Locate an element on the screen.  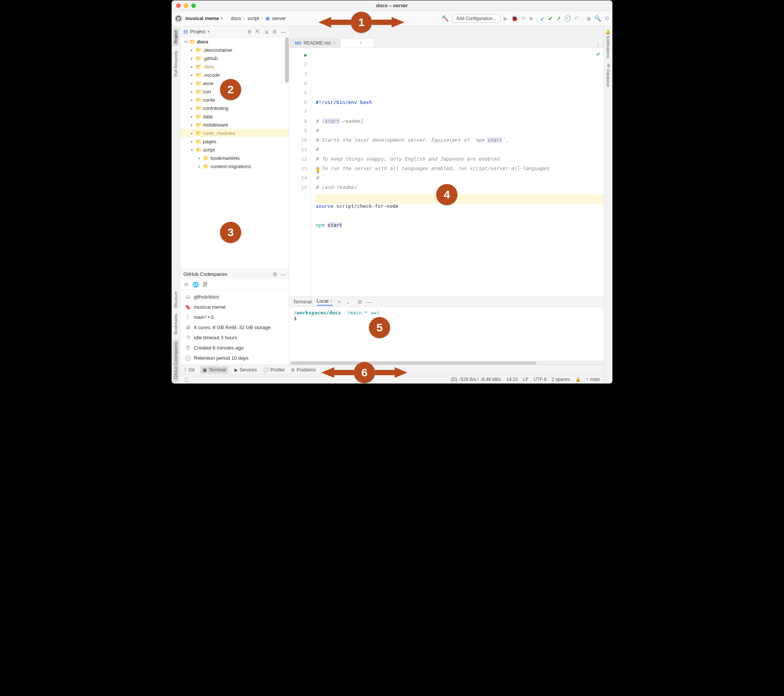
tool-tab-codespaces: GitHub Codespaces is located at coordinates (176, 360).